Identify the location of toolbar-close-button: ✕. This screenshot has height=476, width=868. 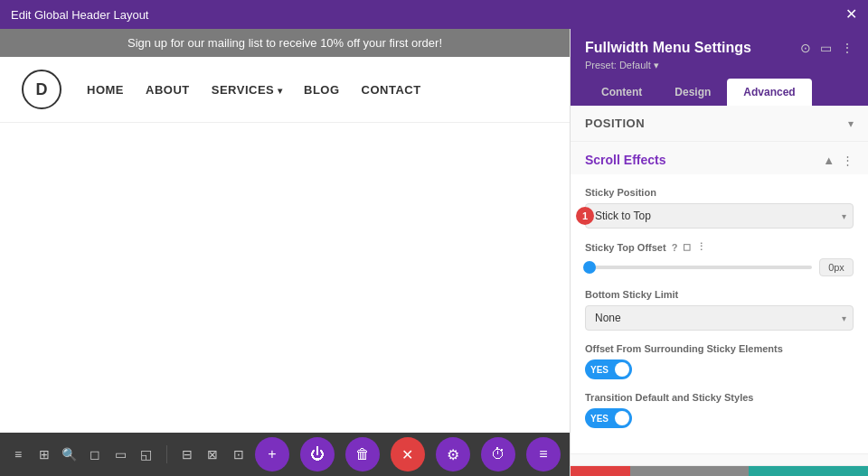
(408, 454).